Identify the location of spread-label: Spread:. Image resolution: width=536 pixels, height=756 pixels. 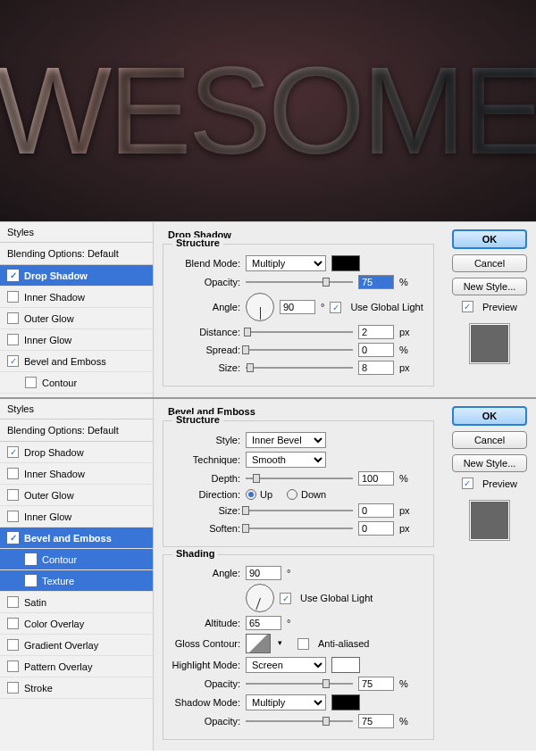
(205, 350).